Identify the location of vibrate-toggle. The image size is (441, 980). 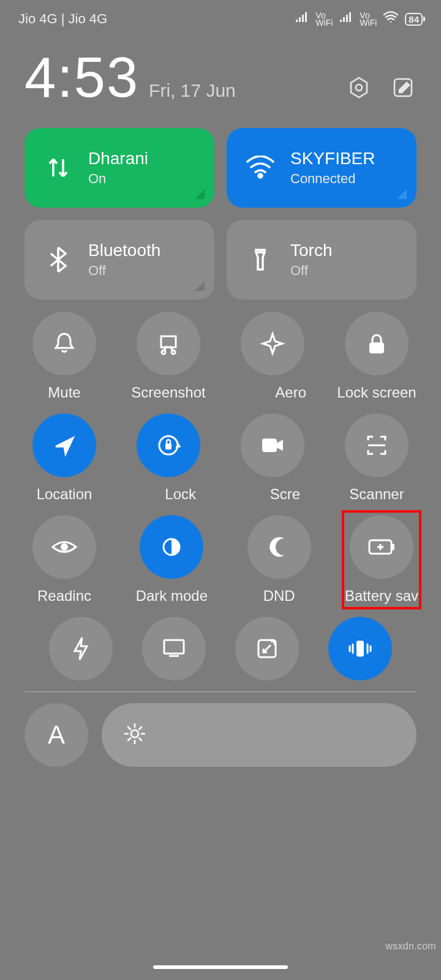
(360, 649).